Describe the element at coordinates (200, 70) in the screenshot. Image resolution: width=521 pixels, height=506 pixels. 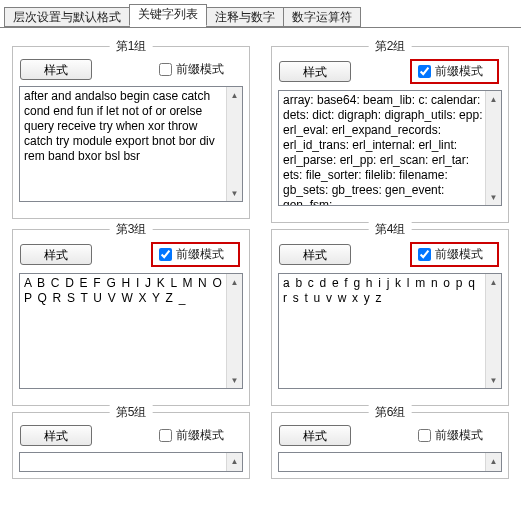
I see `group-1-prefix-wrap: 前缀模式` at that location.